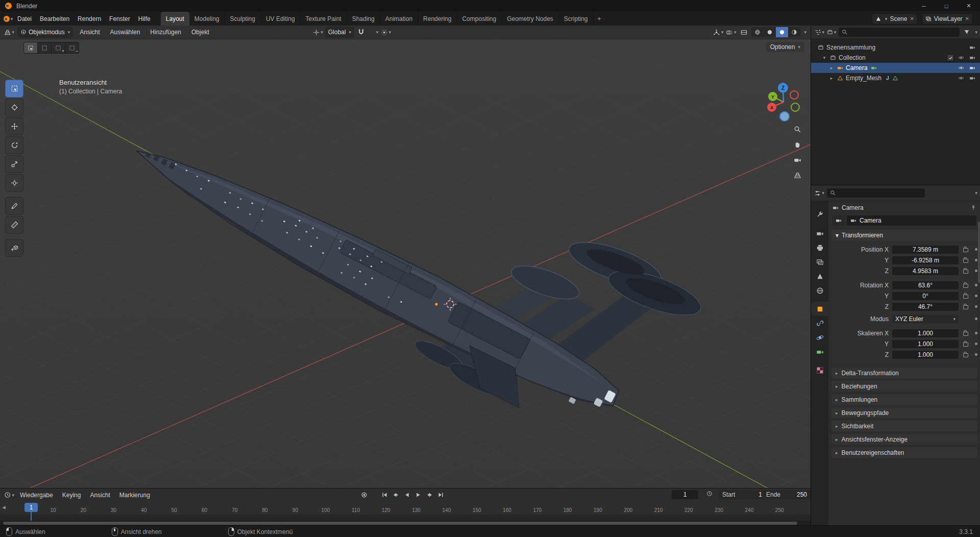  Describe the element at coordinates (31, 507) in the screenshot. I see `current-frame-marker: 1` at that location.